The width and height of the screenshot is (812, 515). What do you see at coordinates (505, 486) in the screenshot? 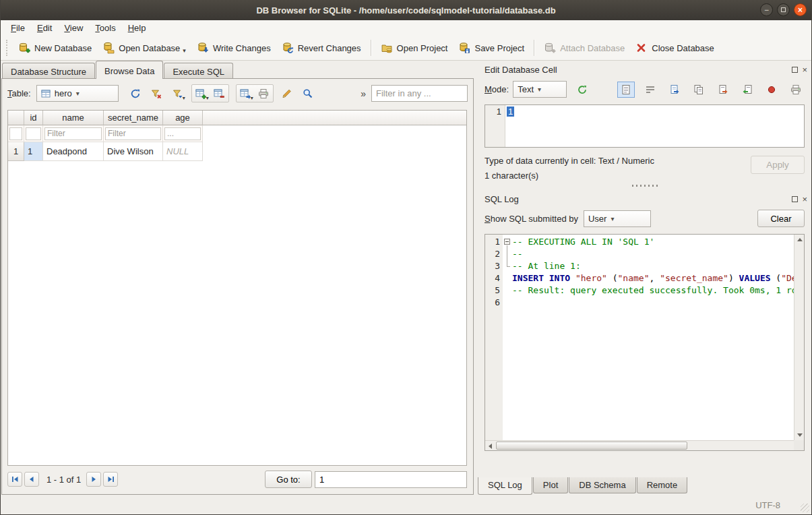
I see `tab-sql-log: SQL Log` at bounding box center [505, 486].